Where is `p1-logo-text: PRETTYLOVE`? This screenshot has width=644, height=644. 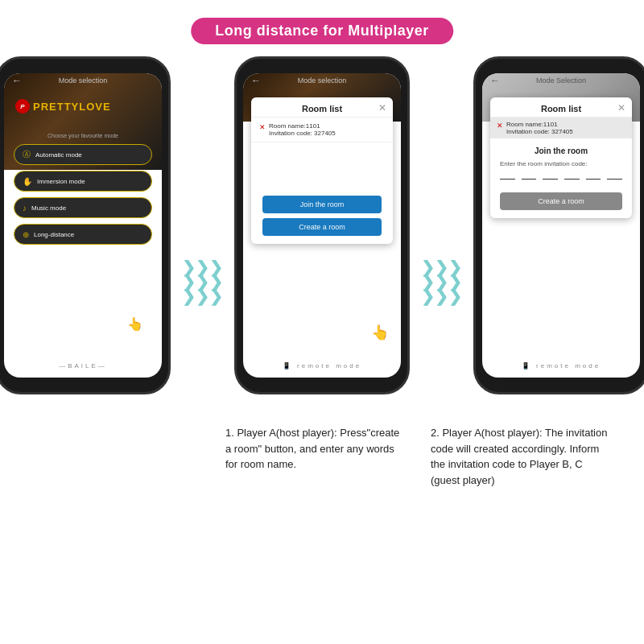 p1-logo-text: PRETTYLOVE is located at coordinates (72, 106).